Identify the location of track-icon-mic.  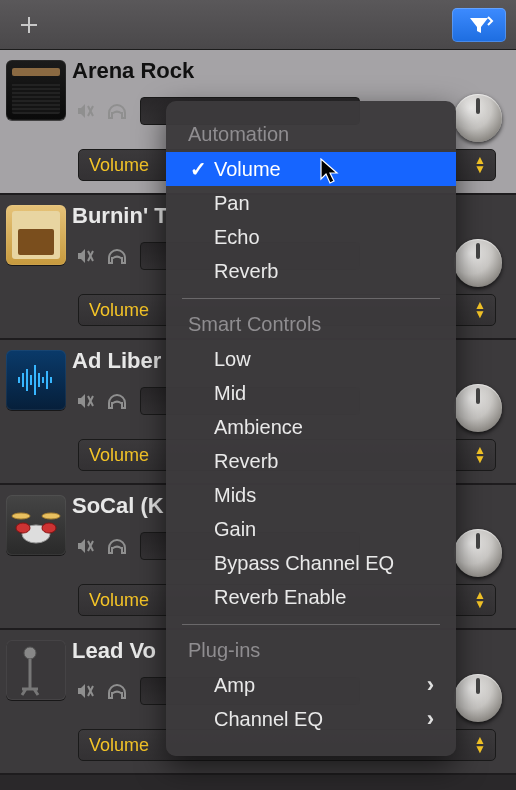
(36, 670).